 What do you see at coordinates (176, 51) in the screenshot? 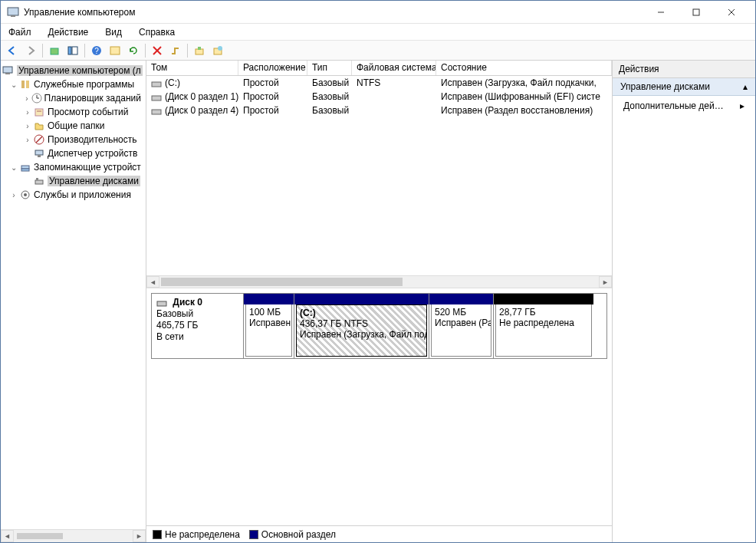
I see `settings-button` at bounding box center [176, 51].